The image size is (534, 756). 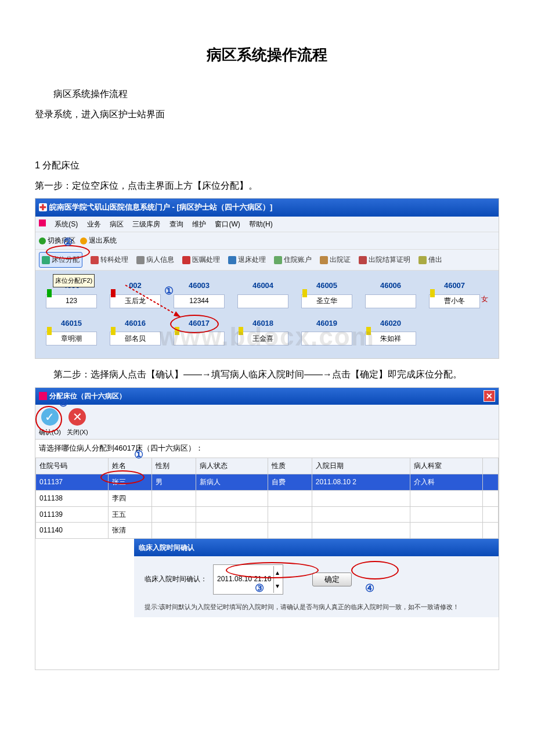 What do you see at coordinates (186, 260) in the screenshot?
I see `order-icon` at bounding box center [186, 260].